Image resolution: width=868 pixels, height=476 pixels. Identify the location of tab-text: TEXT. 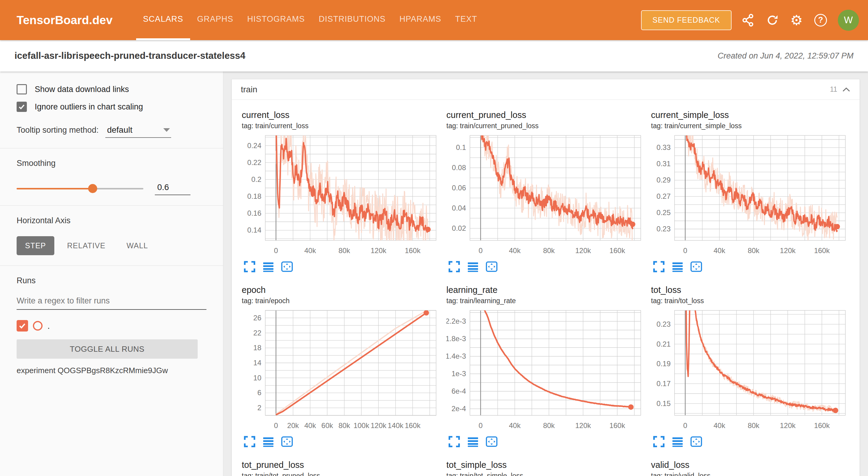
(466, 20).